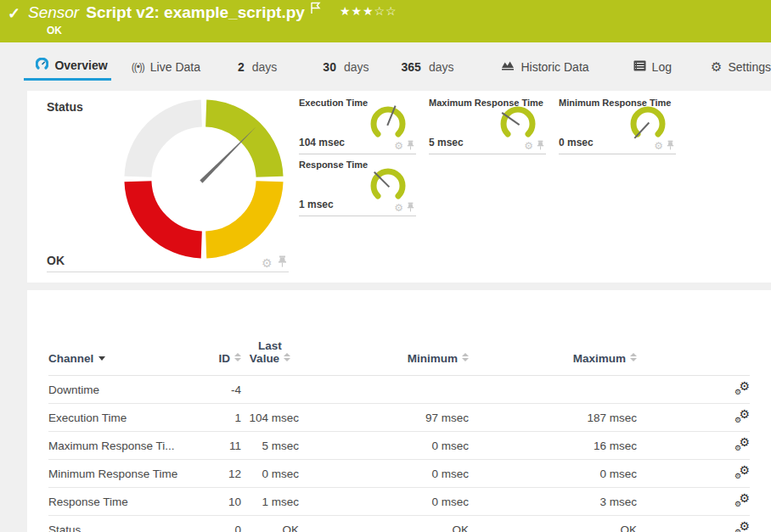  Describe the element at coordinates (121, 417) in the screenshot. I see `channel-cell: Execution Time` at that location.